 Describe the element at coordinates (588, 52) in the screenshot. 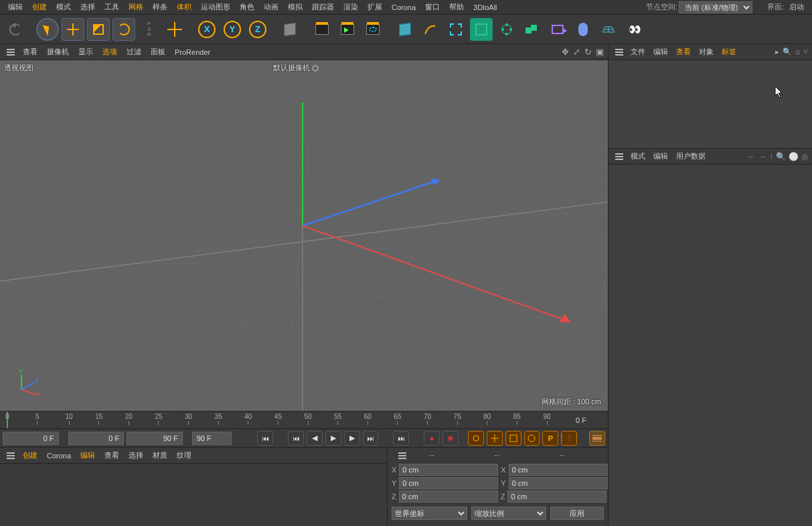

I see `viewport-orbit-icon: ↻` at that location.